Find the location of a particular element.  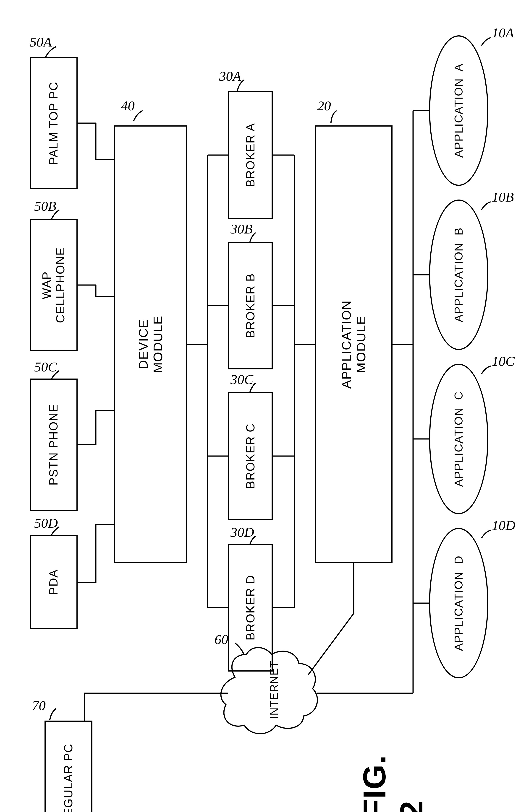

application-b-label: APPLICATION B is located at coordinates (459, 275).